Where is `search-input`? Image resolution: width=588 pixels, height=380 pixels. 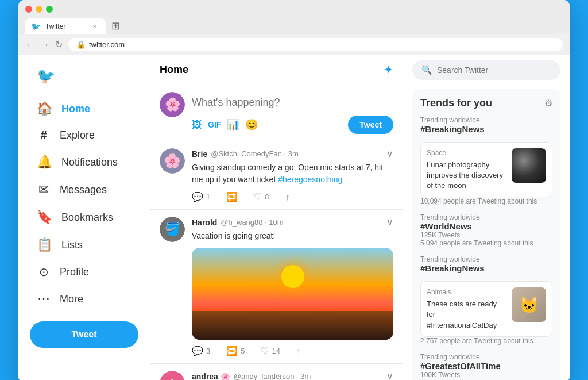 search-input is located at coordinates (494, 70).